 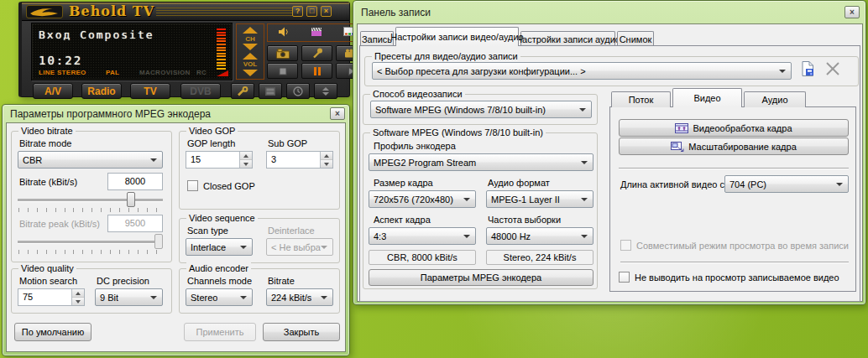 What do you see at coordinates (316, 33) in the screenshot?
I see `clapperboard-icon` at bounding box center [316, 33].